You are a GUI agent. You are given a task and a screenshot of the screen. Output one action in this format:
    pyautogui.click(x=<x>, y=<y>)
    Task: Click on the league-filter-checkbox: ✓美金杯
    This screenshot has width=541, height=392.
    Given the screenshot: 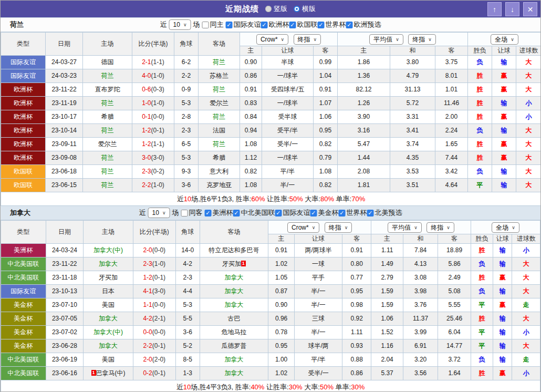 What is the action you would take?
    pyautogui.click(x=324, y=213)
    